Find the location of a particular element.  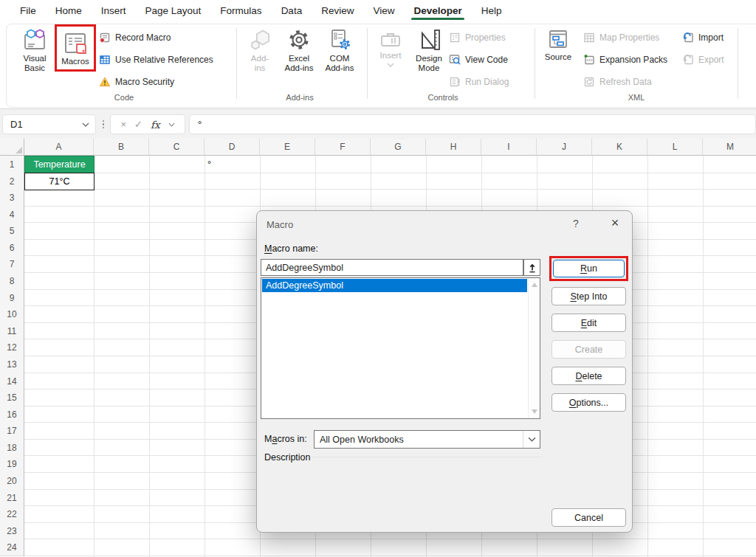

row-header-10: 10 is located at coordinates (12, 314).